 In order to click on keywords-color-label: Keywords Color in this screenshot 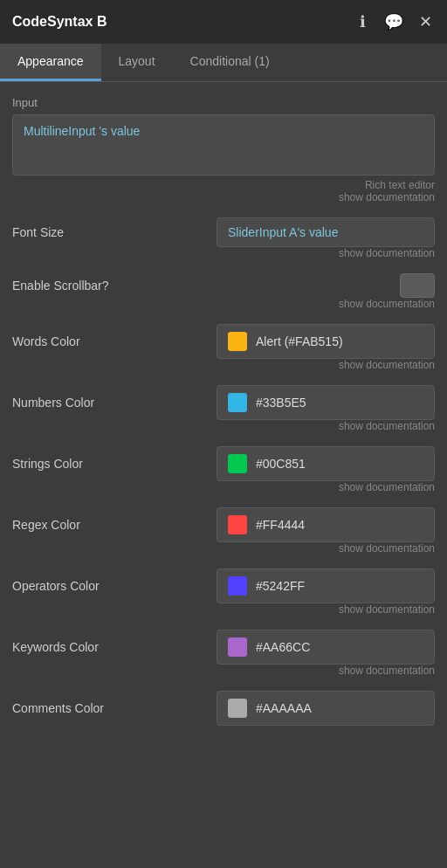, I will do `click(56, 647)`.